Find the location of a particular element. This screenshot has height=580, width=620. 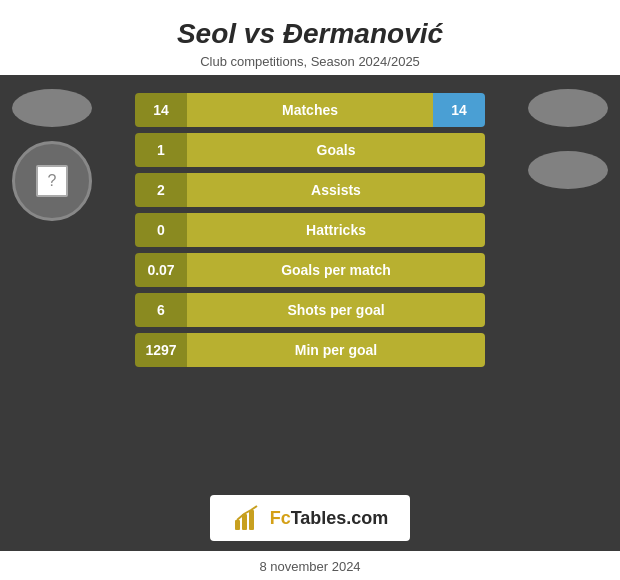

logo-badge: FcTables.com is located at coordinates (310, 518).